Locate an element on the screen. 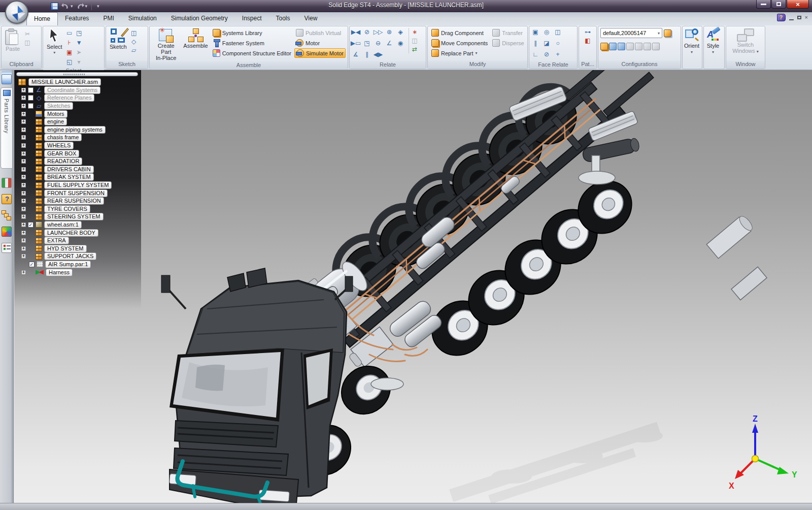 The image size is (812, 510). center-plane-icon: ◈ is located at coordinates (400, 32).